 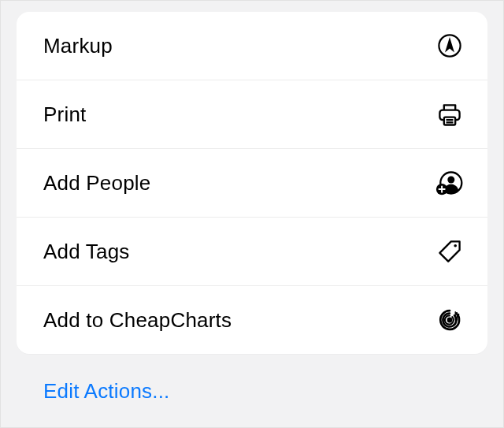 I want to click on edit-actions-link: Edit Actions..., so click(x=107, y=391).